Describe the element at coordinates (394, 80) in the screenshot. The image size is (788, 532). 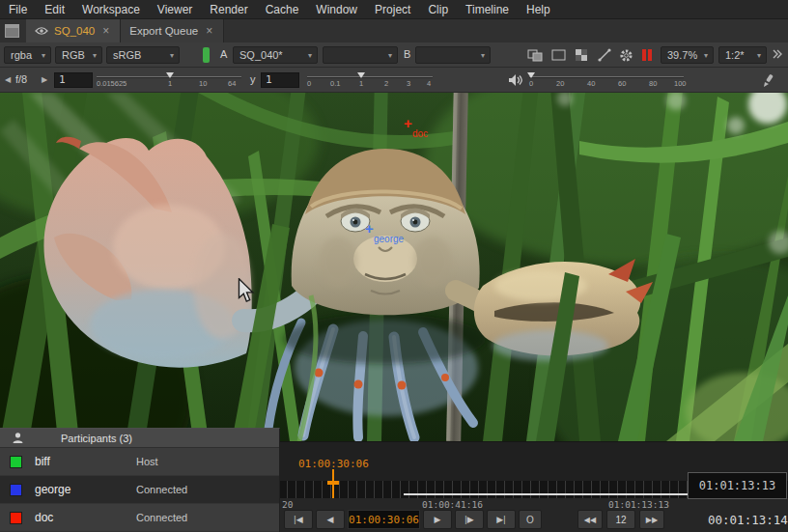
I see `exposure-toolbar: ◀ f/8 ▶ 1 0.015625 1 10 64 y 1 0 0.1 1 2…` at that location.